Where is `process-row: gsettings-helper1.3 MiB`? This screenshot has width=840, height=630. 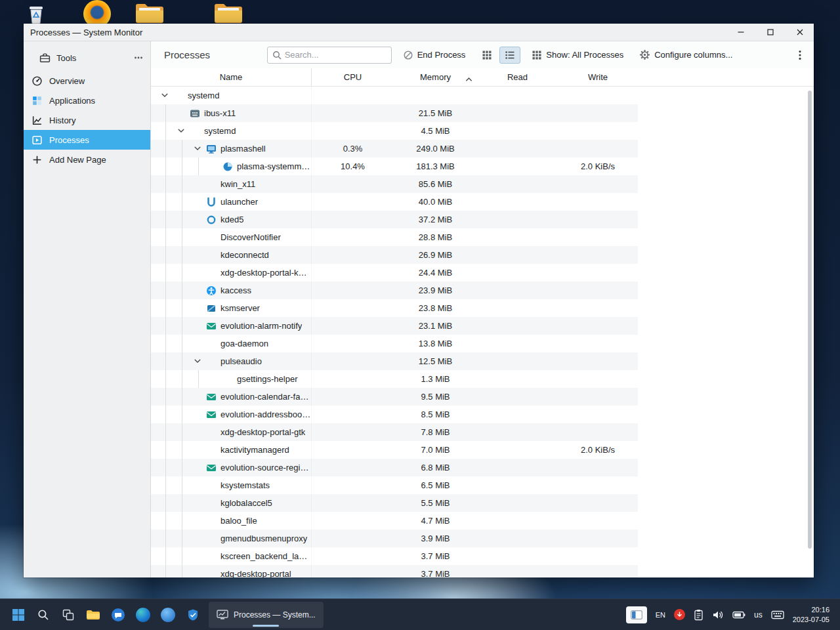
process-row: gsettings-helper1.3 MiB is located at coordinates (394, 379).